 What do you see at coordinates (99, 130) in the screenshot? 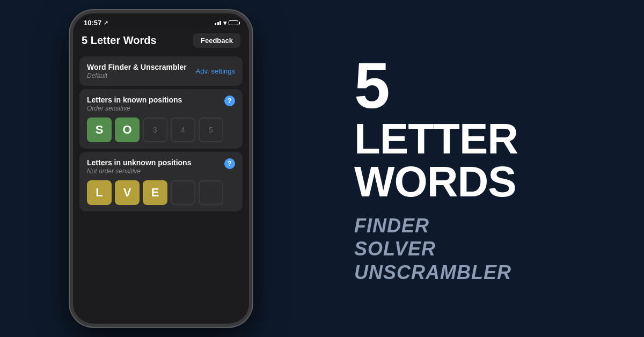
I see `tile-s: S` at bounding box center [99, 130].